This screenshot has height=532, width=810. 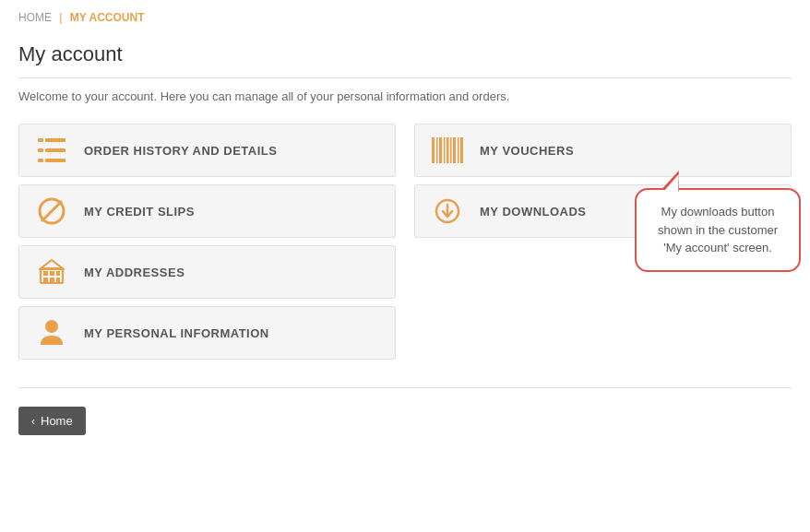 What do you see at coordinates (405, 96) in the screenshot?
I see `welcome-text: Welcome to your account. Here you can ma…` at bounding box center [405, 96].